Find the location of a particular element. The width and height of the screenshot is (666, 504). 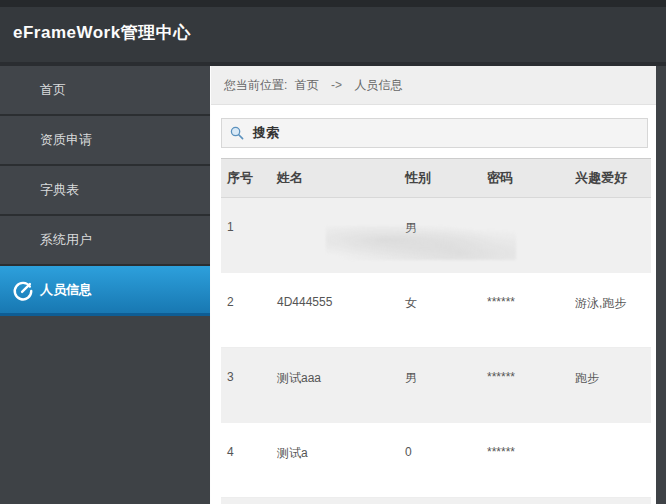

search-panel-toggle: 搜索 is located at coordinates (434, 133).